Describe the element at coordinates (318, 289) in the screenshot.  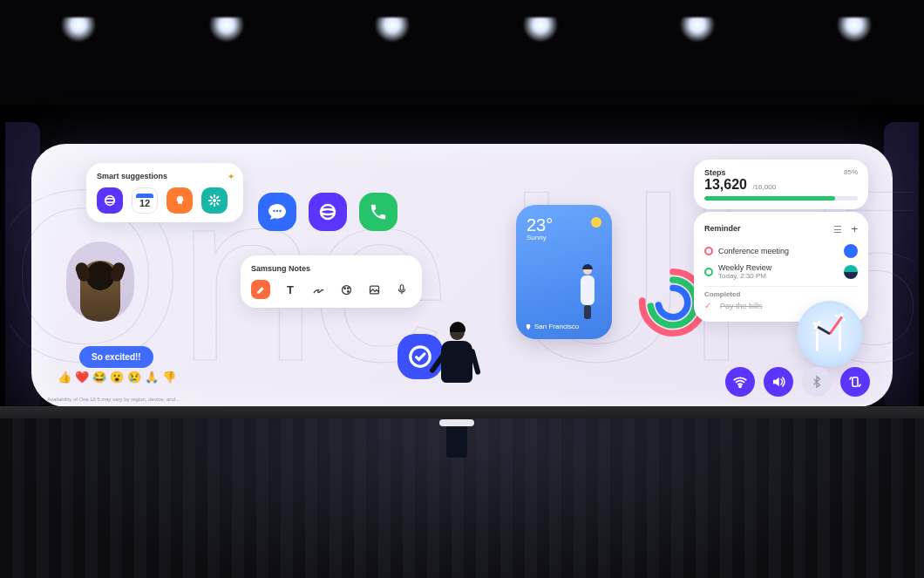
I see `pen-tool-icon` at that location.